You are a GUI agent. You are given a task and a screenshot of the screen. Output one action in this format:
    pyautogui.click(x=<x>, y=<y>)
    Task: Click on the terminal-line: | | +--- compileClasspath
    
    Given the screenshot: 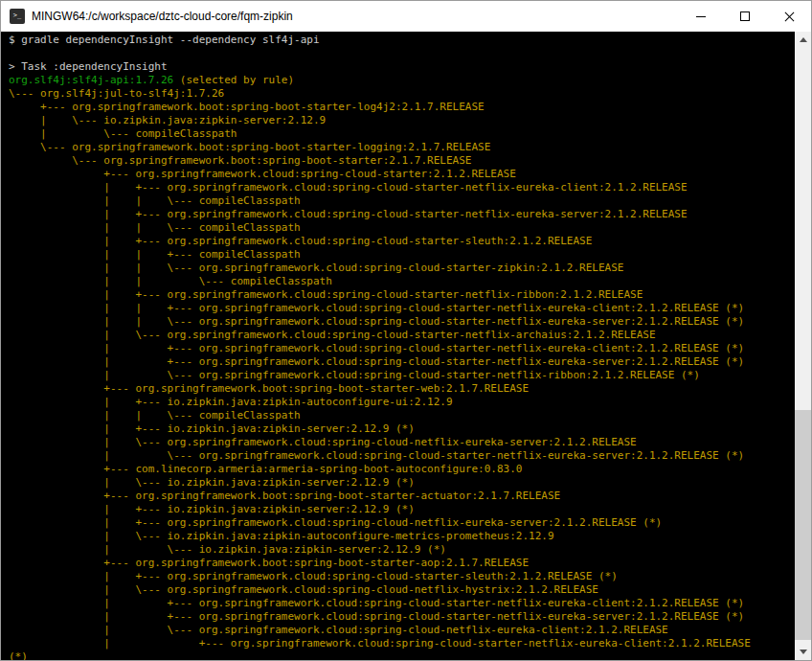 What is the action you would take?
    pyautogui.click(x=402, y=255)
    